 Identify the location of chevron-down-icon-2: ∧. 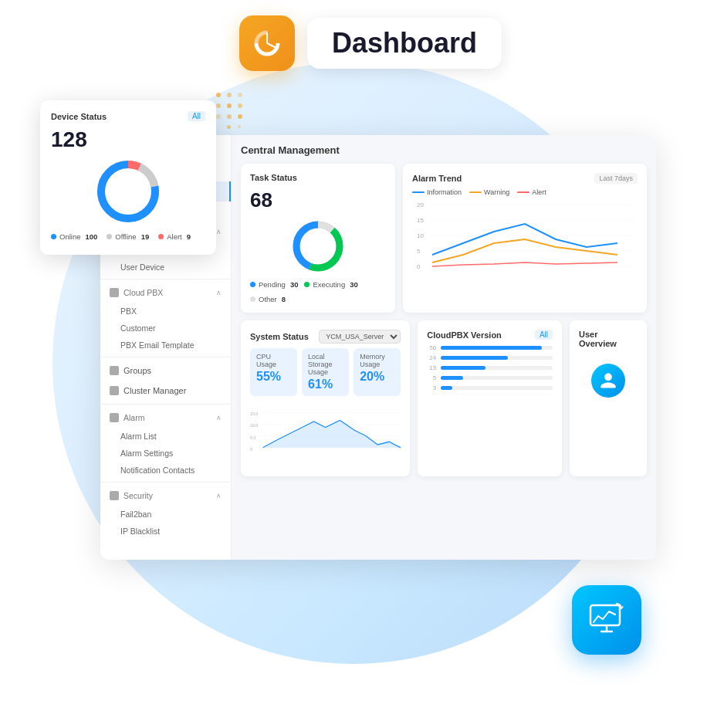
(219, 293).